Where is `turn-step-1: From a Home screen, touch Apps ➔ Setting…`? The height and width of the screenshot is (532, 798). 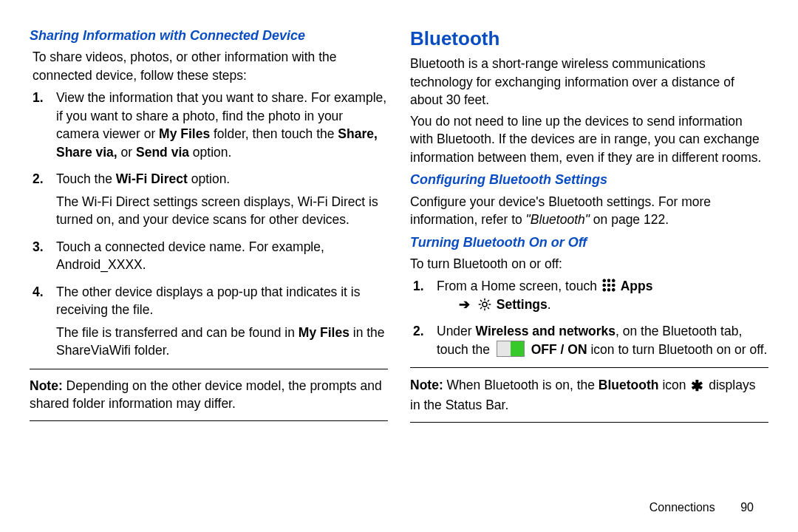 turn-step-1: From a Home screen, touch Apps ➔ Setting… is located at coordinates (600, 296).